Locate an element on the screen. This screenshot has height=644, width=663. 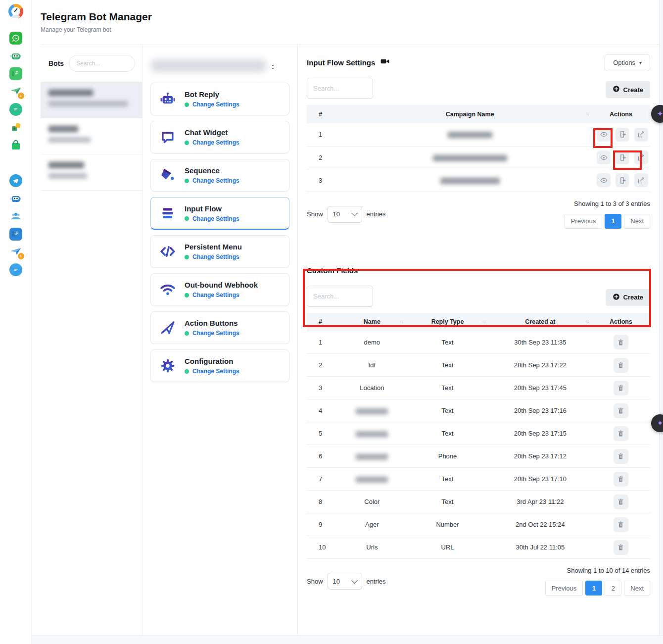
menu-card-action-buttons: Action Buttons Change Settings is located at coordinates (220, 328).